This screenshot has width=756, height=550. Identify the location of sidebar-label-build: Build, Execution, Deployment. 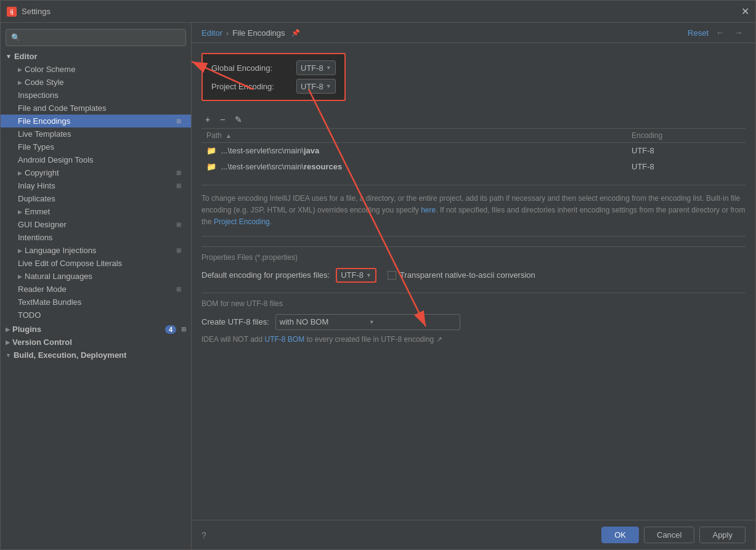
(70, 355).